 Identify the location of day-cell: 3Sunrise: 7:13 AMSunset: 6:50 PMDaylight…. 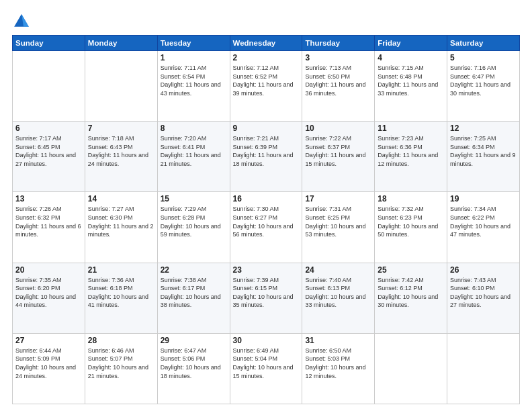
(339, 86).